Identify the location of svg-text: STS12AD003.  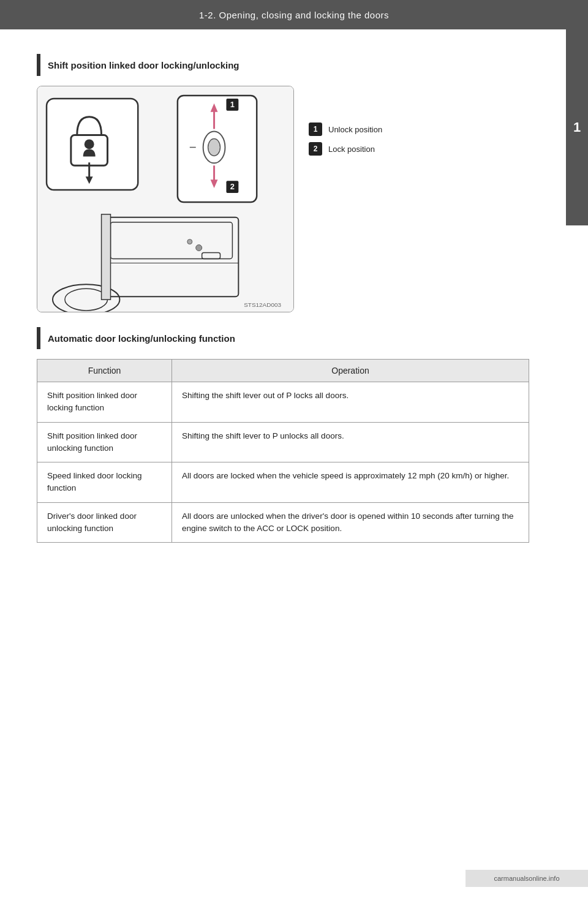
(262, 305).